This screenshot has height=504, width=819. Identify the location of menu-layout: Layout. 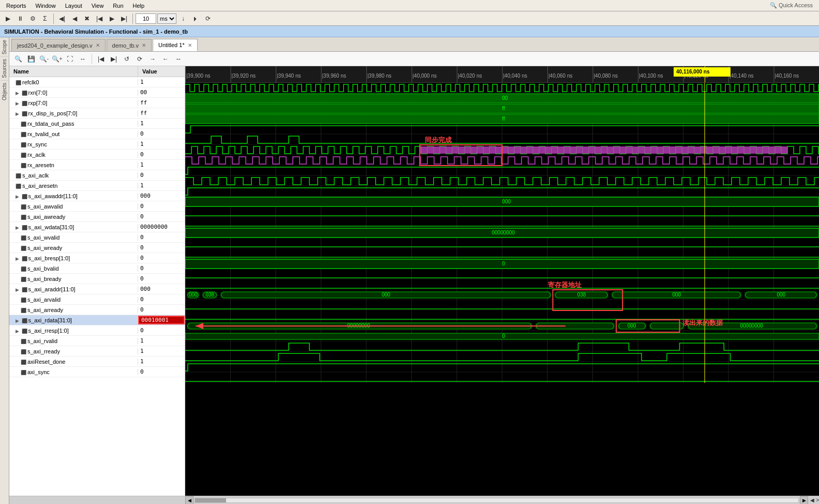
(73, 6).